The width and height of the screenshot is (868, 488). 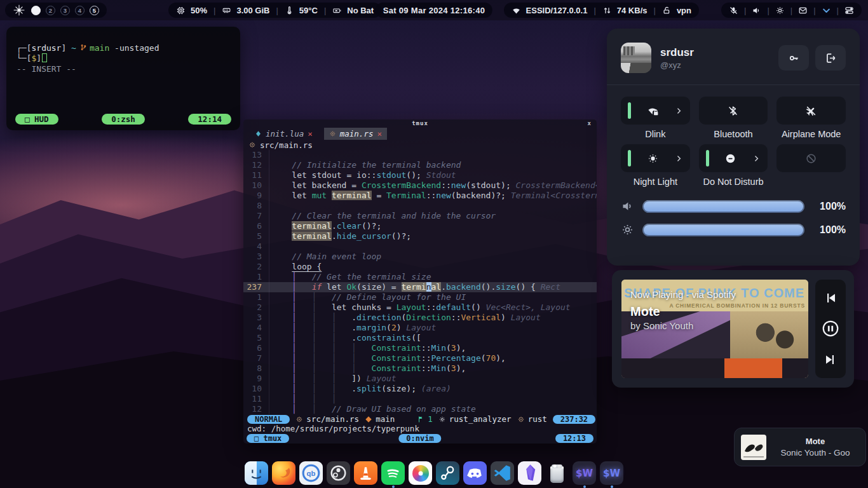 I want to click on clock: Sat 09 Mar 2024 12:16:40, so click(x=434, y=10).